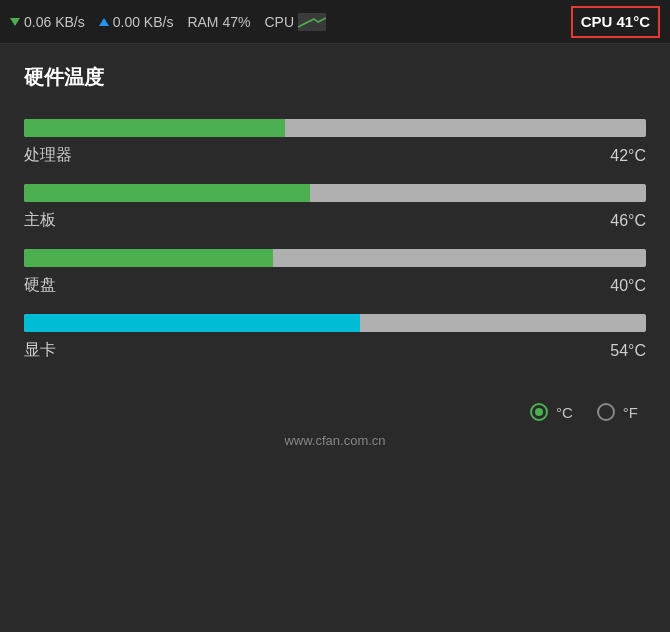 The height and width of the screenshot is (632, 670). I want to click on cpu-temp-value: CPU 41°C, so click(616, 22).